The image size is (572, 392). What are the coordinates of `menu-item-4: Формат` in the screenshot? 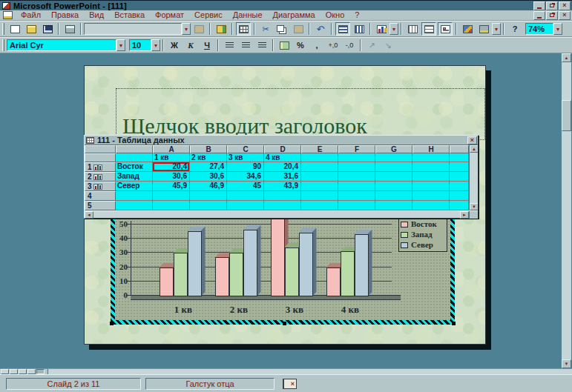 It's located at (169, 15).